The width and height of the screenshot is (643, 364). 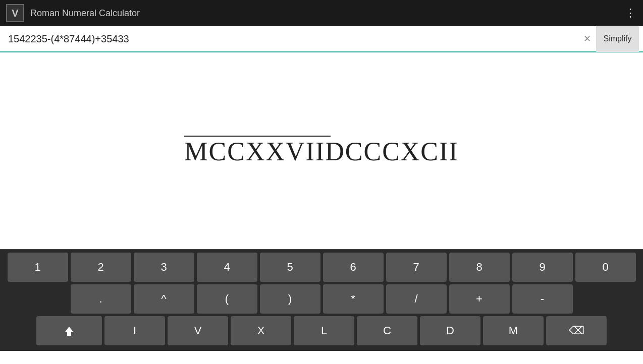 I want to click on roman-overline, so click(x=257, y=136).